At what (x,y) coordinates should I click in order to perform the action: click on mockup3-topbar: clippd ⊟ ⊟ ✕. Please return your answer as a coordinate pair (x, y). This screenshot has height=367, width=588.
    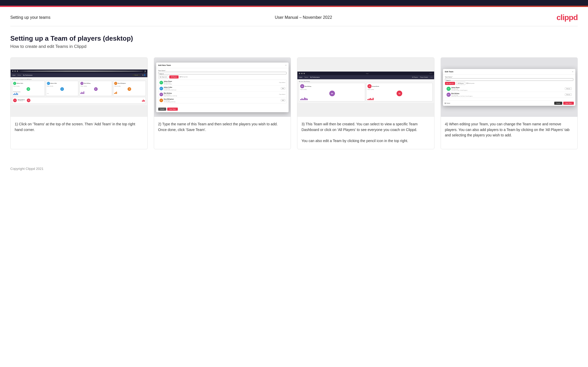
    Looking at the image, I should click on (366, 73).